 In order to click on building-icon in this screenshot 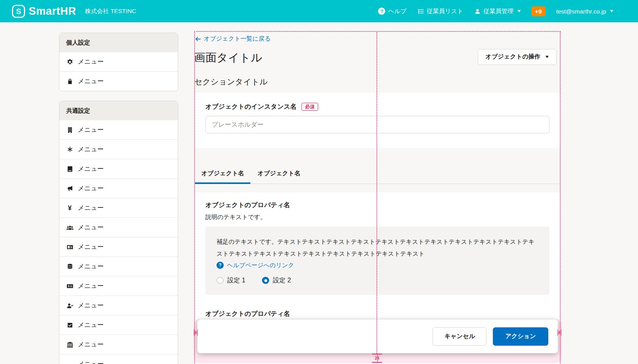, I will do `click(70, 130)`.